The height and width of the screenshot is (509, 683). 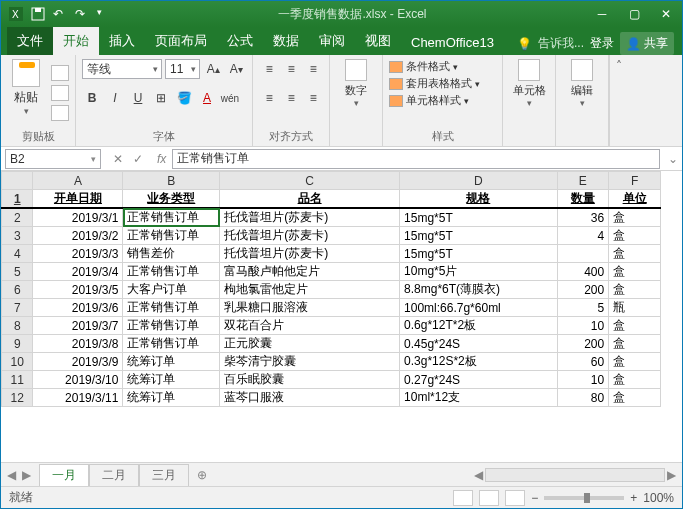 I want to click on cell: 2019/3/11, so click(x=78, y=398).